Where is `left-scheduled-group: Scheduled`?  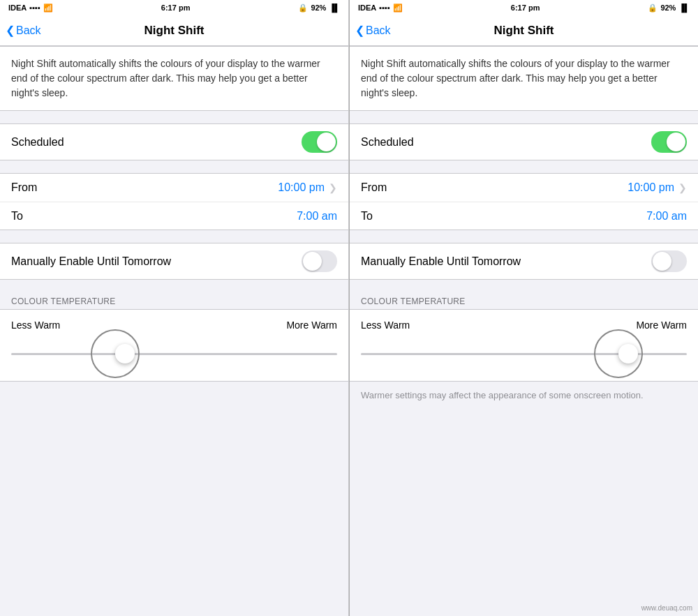
left-scheduled-group: Scheduled is located at coordinates (174, 142).